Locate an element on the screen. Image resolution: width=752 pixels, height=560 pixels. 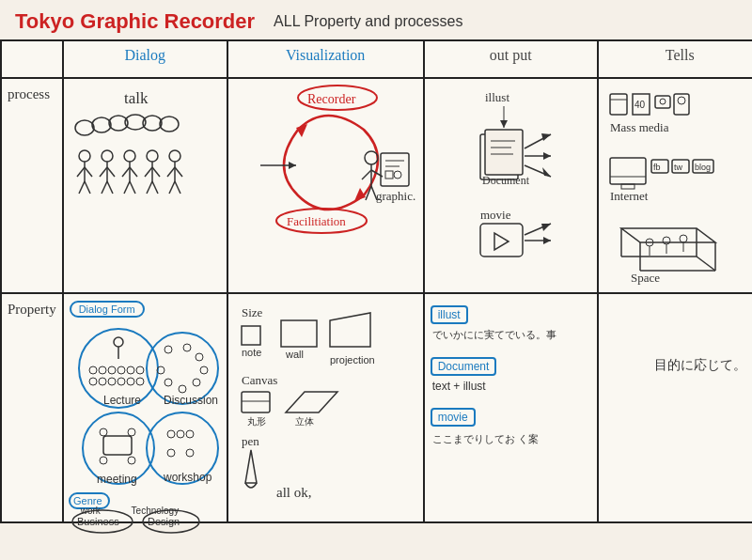
property-viz-cell: Size note wall projection Canvas 丸 is located at coordinates (325, 408).